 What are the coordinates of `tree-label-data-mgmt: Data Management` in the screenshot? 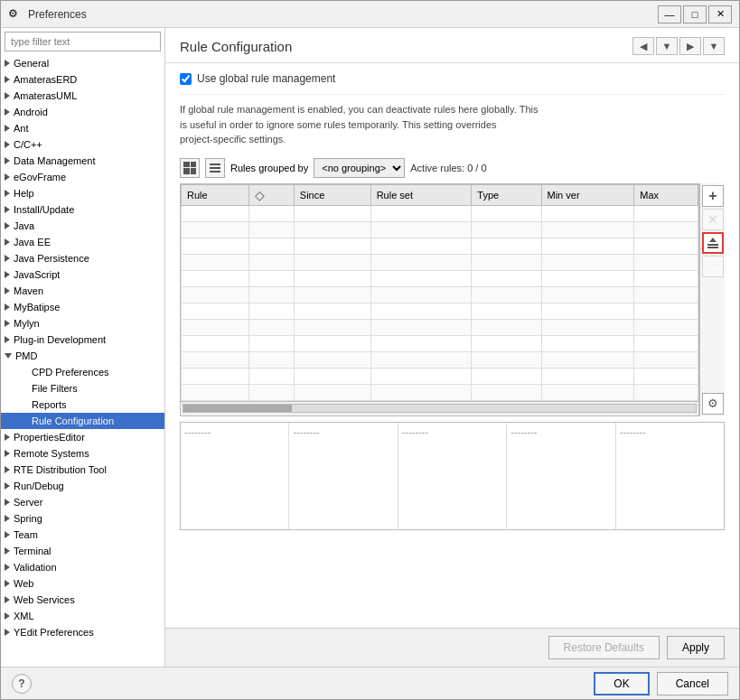 It's located at (54, 161).